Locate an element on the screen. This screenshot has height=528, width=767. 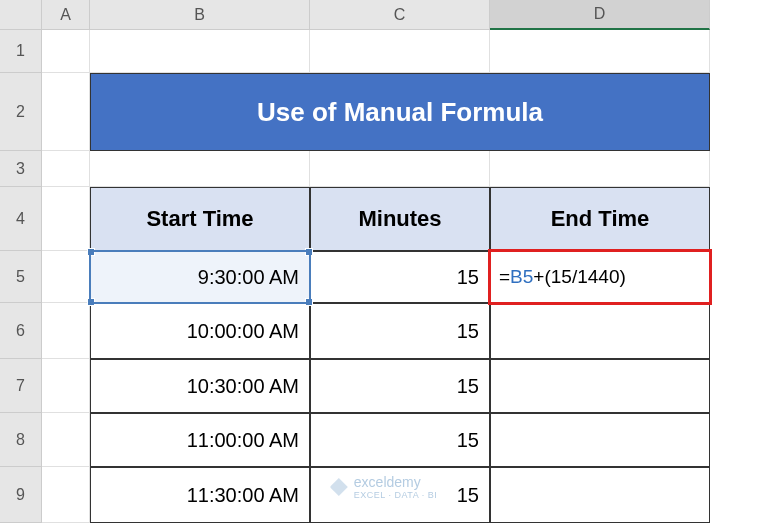
cell-D5-formula: =B5+(15/1440) is located at coordinates (600, 277).